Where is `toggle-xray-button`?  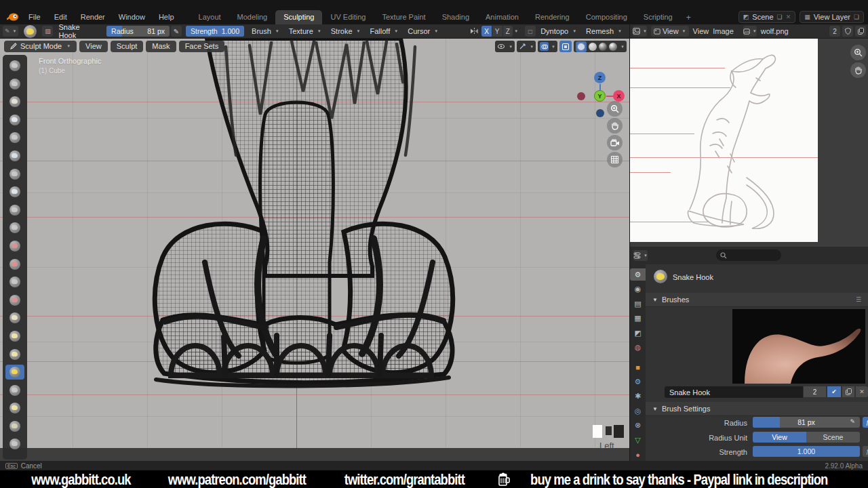
toggle-xray-button is located at coordinates (566, 46).